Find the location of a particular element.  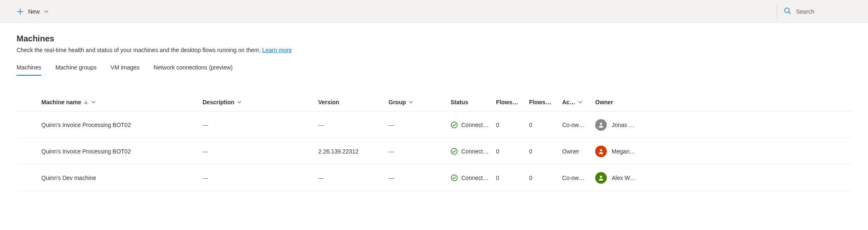

col-description-label: Description is located at coordinates (218, 102).